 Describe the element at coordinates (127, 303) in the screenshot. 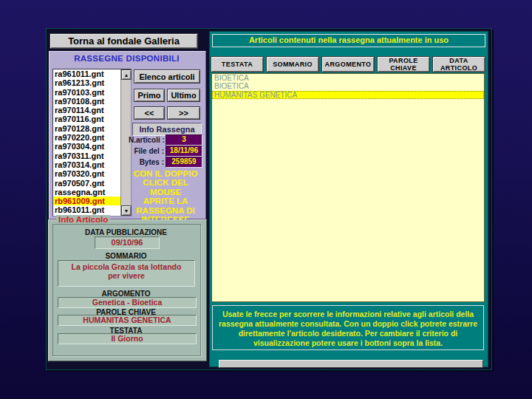

I see `argomento-value: Genetica - Bioetica` at that location.